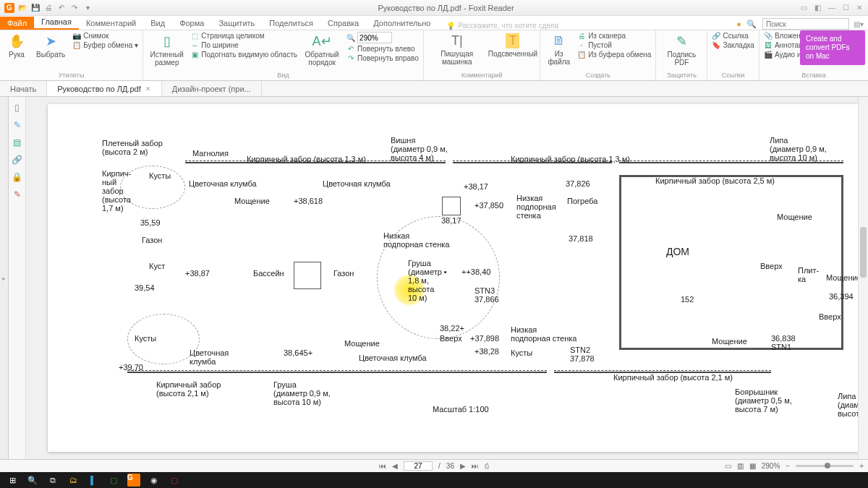  What do you see at coordinates (383, 466) in the screenshot?
I see `first-page-icon: ⏮` at bounding box center [383, 466].